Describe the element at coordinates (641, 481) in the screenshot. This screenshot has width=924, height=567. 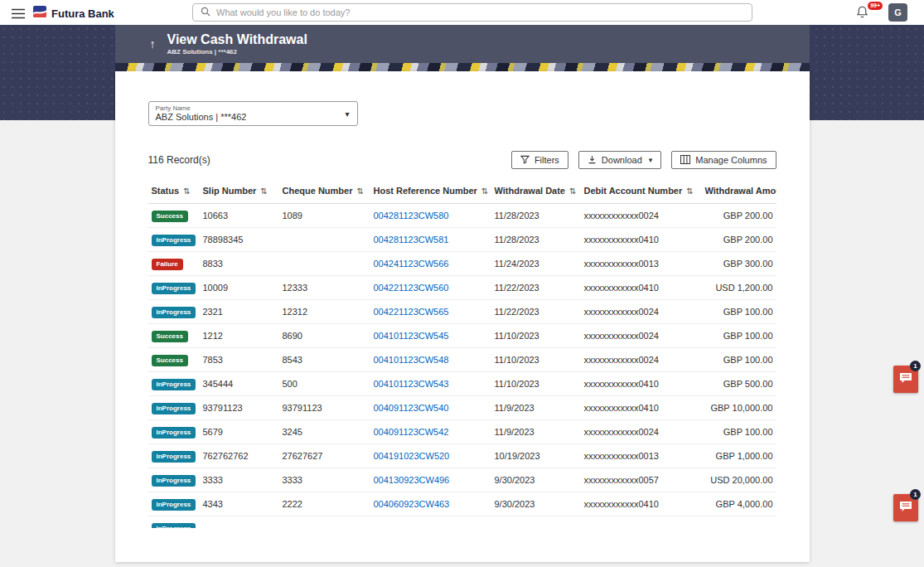
I see `cell-debit-account-number: xxxxxxxxxxxx0057` at that location.